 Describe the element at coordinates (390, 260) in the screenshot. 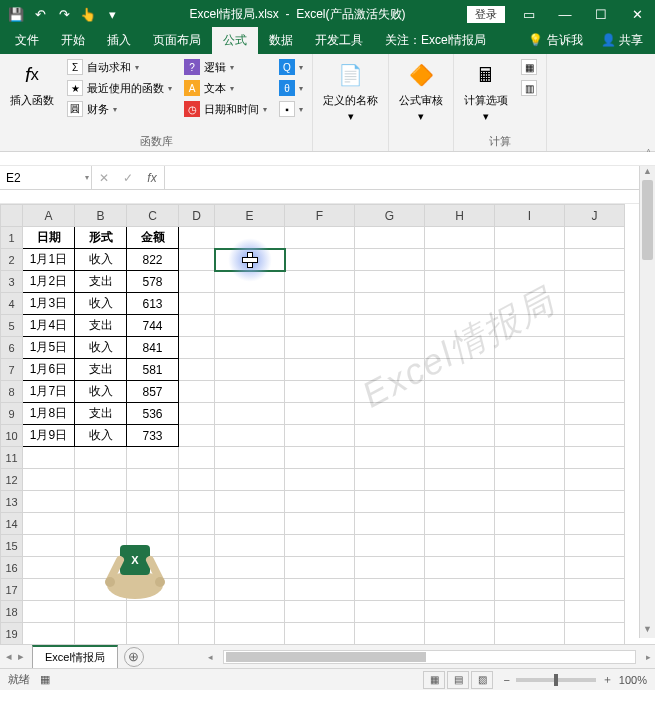

I see `cell-G2` at that location.